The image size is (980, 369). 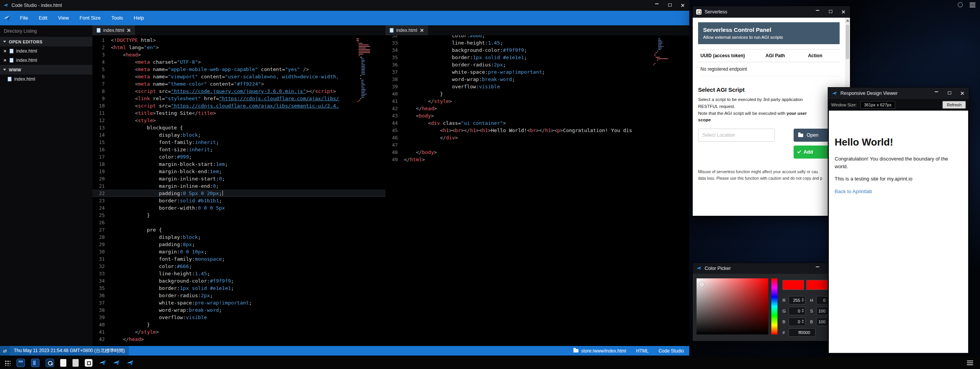 What do you see at coordinates (5, 70) in the screenshot?
I see `chevron-down-icon` at bounding box center [5, 70].